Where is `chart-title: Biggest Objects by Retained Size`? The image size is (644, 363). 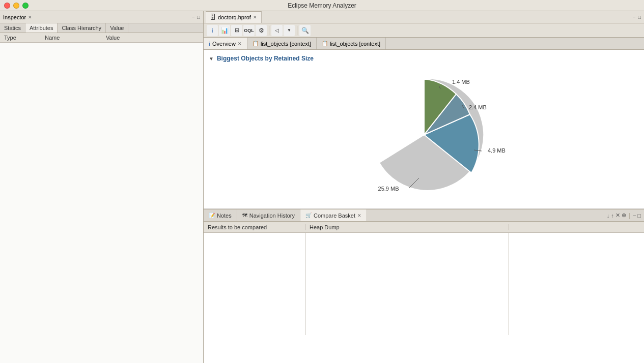 chart-title: Biggest Objects by Retained Size is located at coordinates (265, 58).